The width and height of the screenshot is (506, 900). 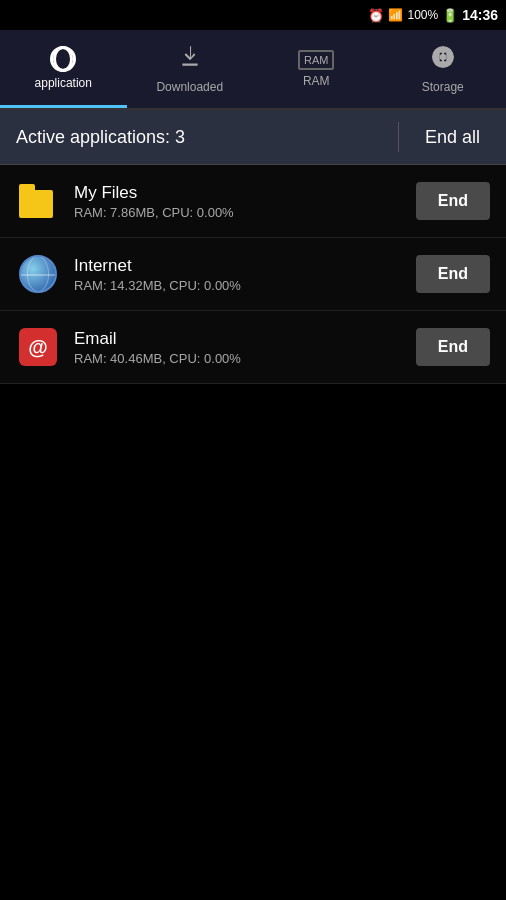 What do you see at coordinates (450, 16) in the screenshot?
I see `battery-icon: 🔋` at bounding box center [450, 16].